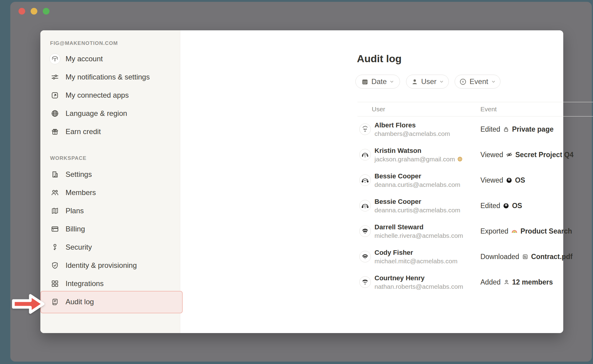 Image resolution: width=593 pixels, height=364 pixels. I want to click on user-name: Courtney Henry, so click(419, 278).